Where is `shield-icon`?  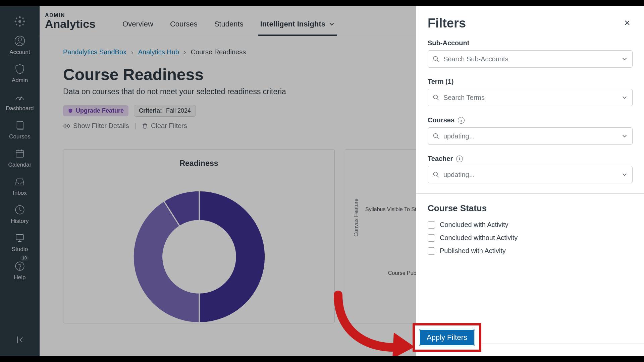 shield-icon is located at coordinates (20, 69).